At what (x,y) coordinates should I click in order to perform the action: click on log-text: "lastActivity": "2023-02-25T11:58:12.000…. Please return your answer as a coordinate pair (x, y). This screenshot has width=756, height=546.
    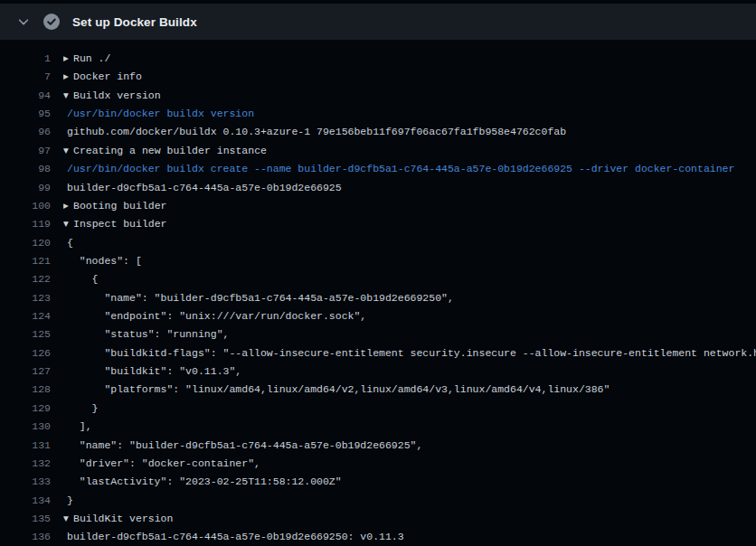
    Looking at the image, I should click on (203, 482).